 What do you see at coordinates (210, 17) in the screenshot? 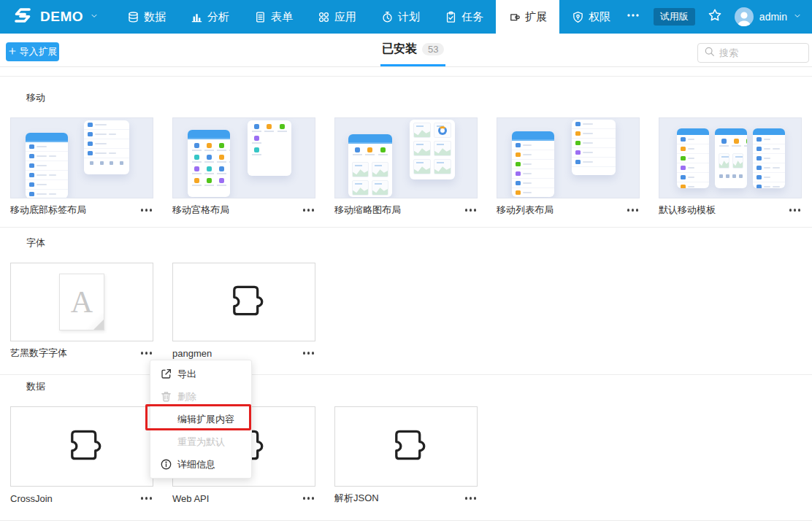
I see `nav-item-bar-chart: 分析` at bounding box center [210, 17].